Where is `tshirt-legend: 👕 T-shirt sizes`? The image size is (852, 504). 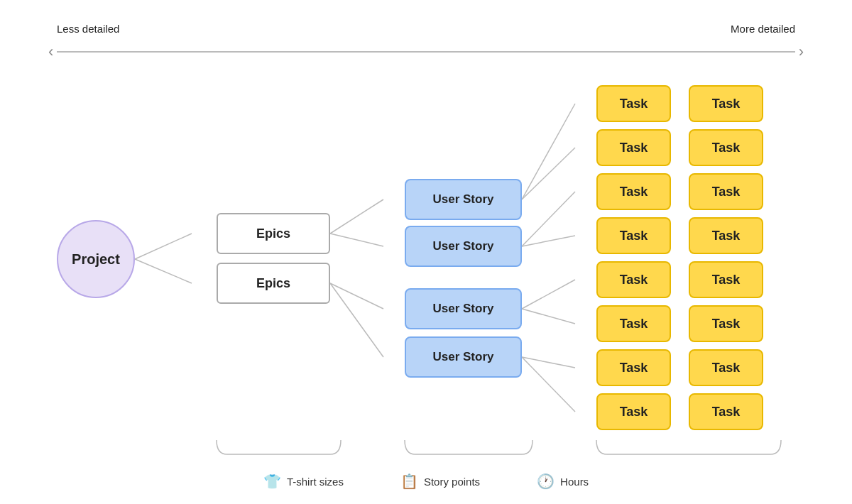
tshirt-legend: 👕 T-shirt sizes is located at coordinates (304, 481).